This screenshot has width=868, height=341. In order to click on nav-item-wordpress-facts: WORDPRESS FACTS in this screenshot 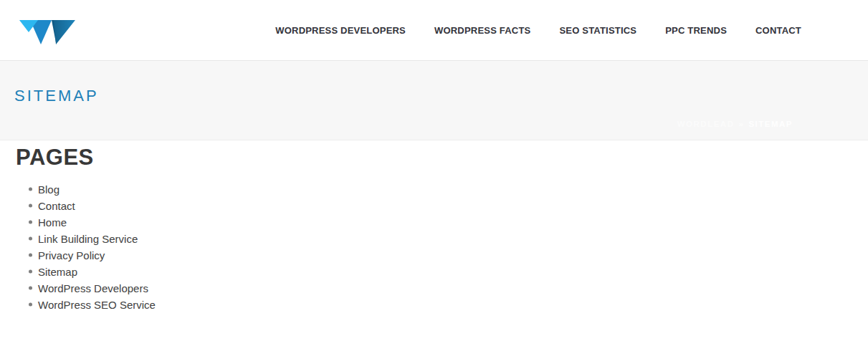, I will do `click(482, 30)`.